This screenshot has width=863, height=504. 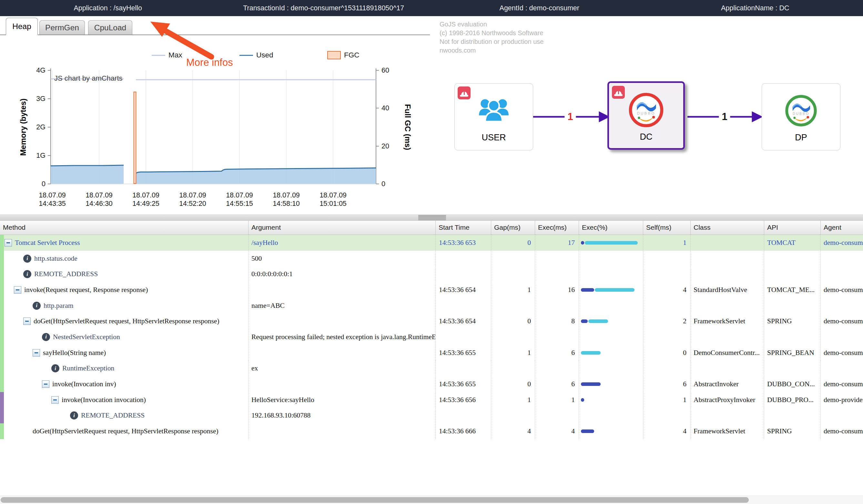 What do you see at coordinates (113, 416) in the screenshot?
I see `method-label: REMOTE_ADDRESS` at bounding box center [113, 416].